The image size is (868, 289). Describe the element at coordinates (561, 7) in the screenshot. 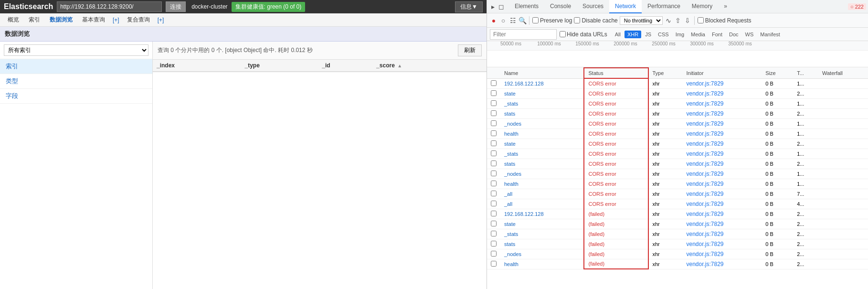

I see `tab-console: Console` at that location.